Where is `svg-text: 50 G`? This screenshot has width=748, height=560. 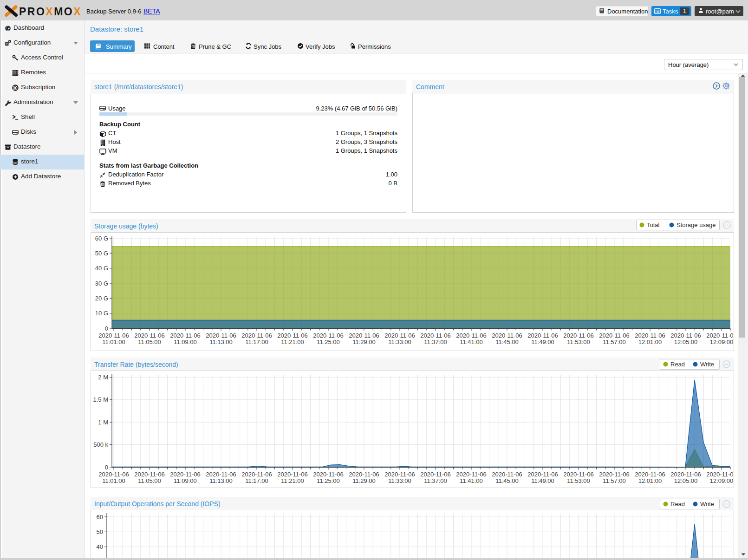 svg-text: 50 G is located at coordinates (102, 254).